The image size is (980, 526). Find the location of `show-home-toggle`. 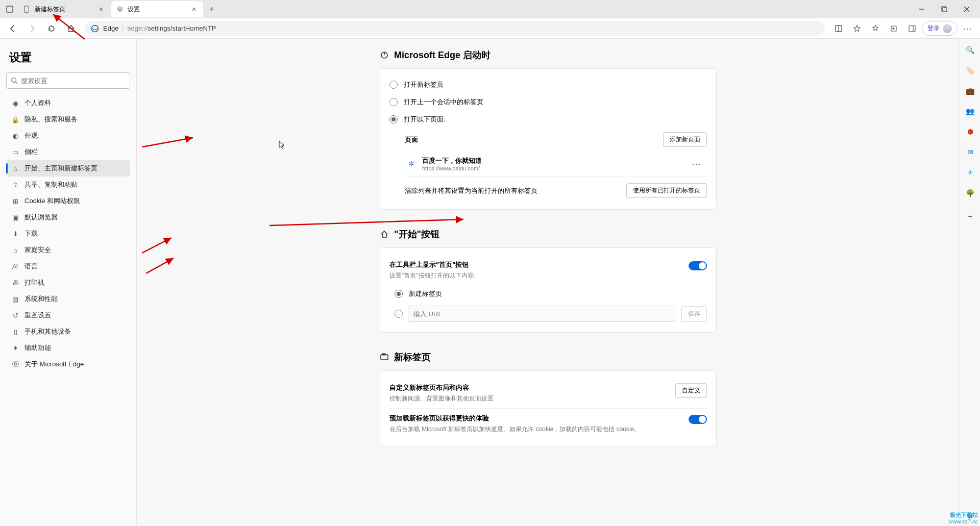

show-home-toggle is located at coordinates (698, 266).